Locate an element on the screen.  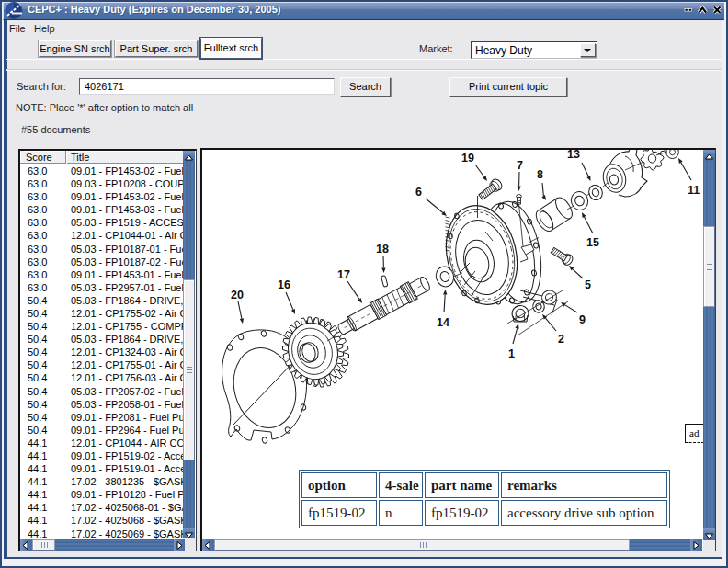
svg-text: 18 is located at coordinates (382, 249).